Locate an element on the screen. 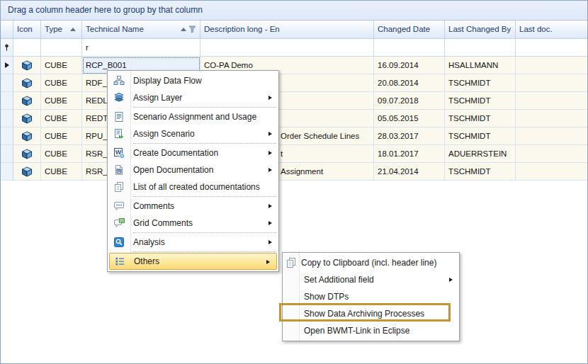  table-row: CUBEREDL_09.07.2018TSCHMIDT is located at coordinates (294, 101).